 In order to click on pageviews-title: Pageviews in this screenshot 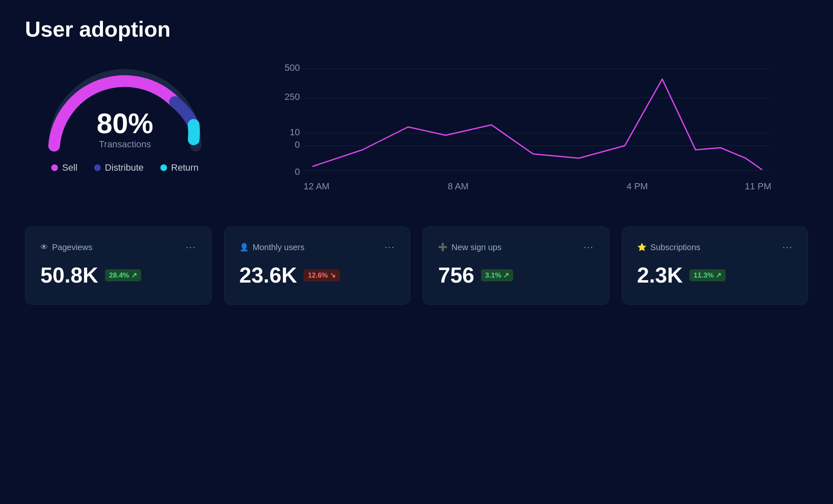, I will do `click(72, 247)`.